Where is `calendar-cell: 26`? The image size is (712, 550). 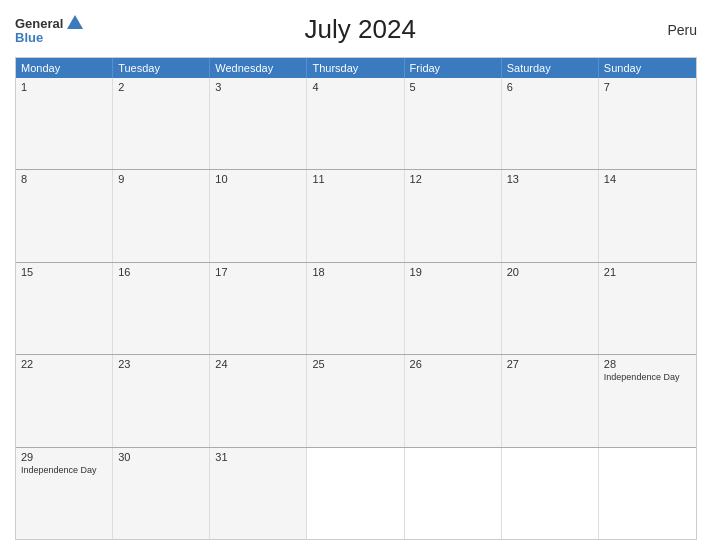
calendar-cell: 26 is located at coordinates (454, 400).